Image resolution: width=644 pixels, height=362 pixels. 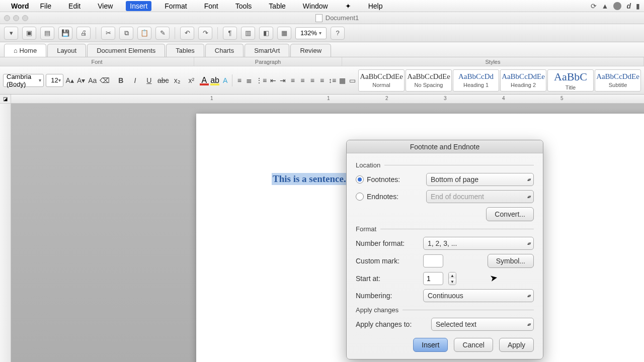 What do you see at coordinates (176, 6) in the screenshot?
I see `menu-format: Format` at bounding box center [176, 6].